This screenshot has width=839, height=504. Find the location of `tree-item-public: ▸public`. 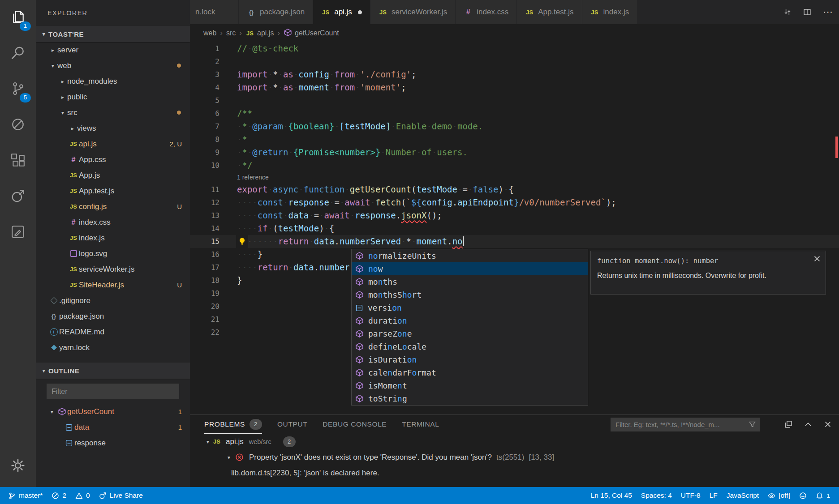

tree-item-public: ▸public is located at coordinates (113, 97).